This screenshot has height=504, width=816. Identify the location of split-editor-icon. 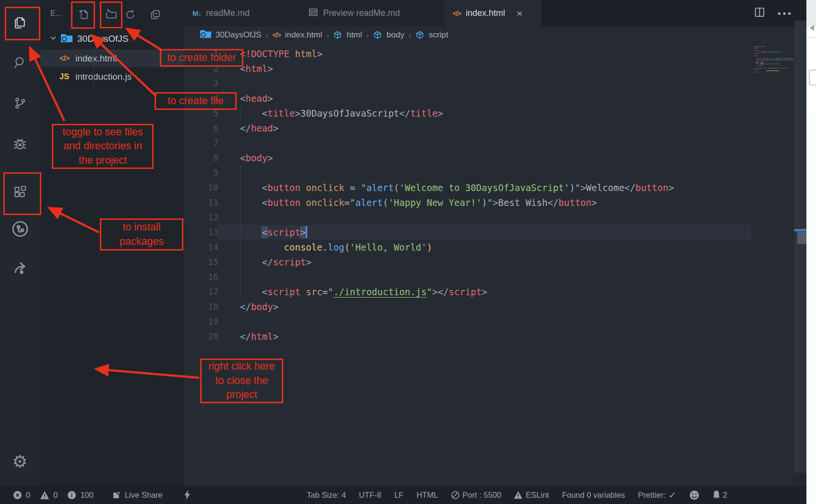
(759, 13).